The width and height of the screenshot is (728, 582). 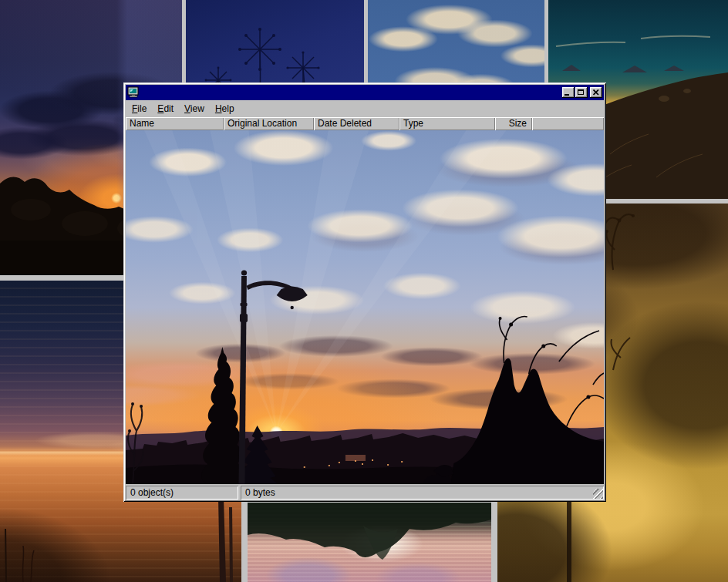 What do you see at coordinates (365, 93) in the screenshot?
I see `titlebar` at bounding box center [365, 93].